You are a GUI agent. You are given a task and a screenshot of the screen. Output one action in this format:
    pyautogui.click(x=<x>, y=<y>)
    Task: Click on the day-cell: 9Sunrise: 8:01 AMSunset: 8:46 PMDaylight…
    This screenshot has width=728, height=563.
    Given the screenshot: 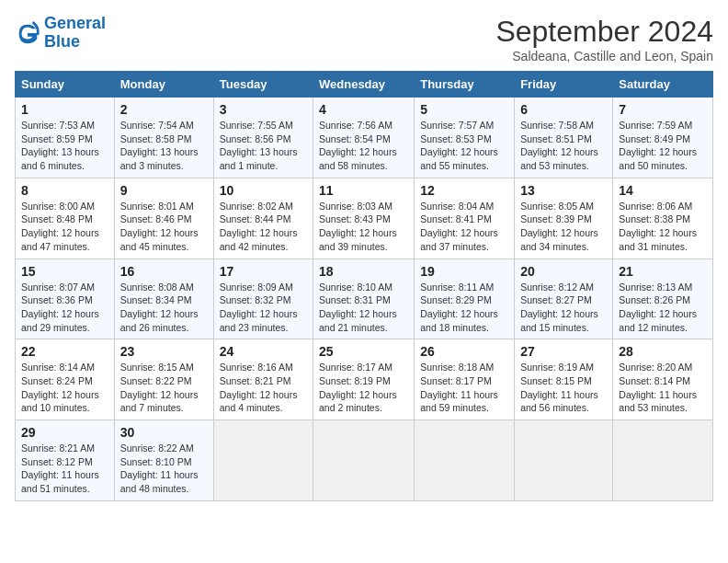 What is the action you would take?
    pyautogui.click(x=164, y=218)
    